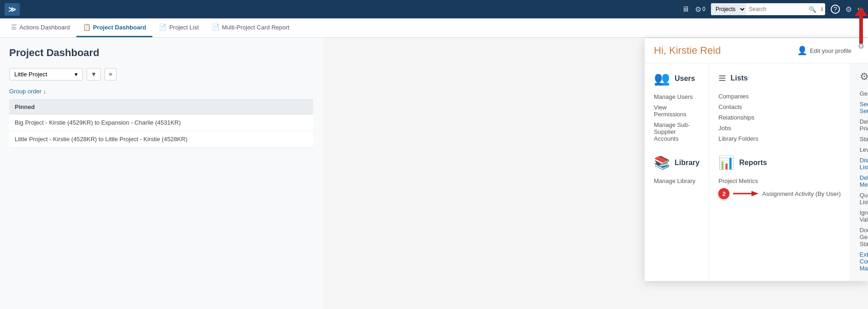 The width and height of the screenshot is (868, 309). Describe the element at coordinates (677, 172) in the screenshot. I see `users-library-section: 👥 Users Manage Users View Permissions Ma…` at that location.